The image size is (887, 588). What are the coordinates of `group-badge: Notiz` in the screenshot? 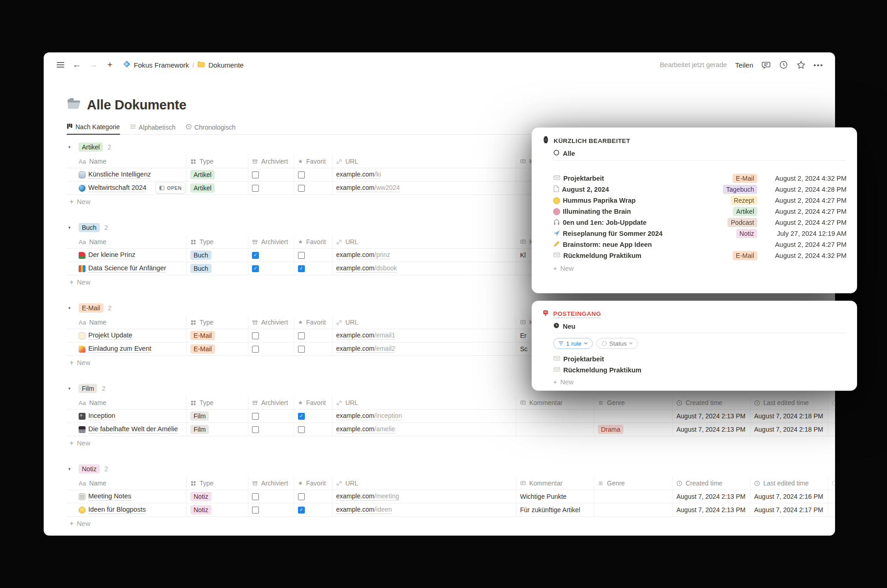 It's located at (89, 469).